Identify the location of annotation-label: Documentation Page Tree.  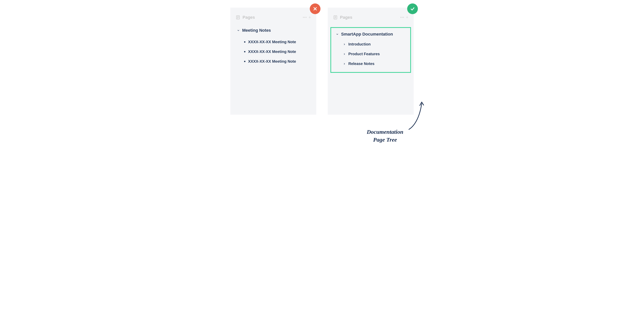
(385, 136).